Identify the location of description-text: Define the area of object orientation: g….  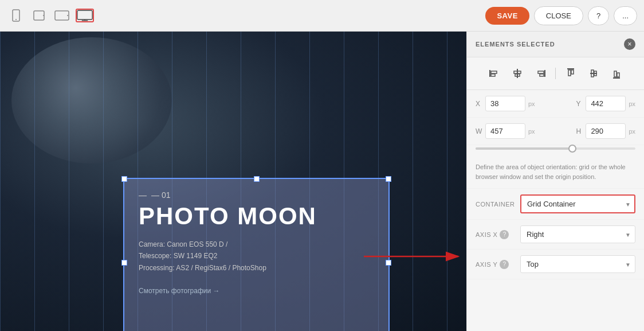
(556, 172).